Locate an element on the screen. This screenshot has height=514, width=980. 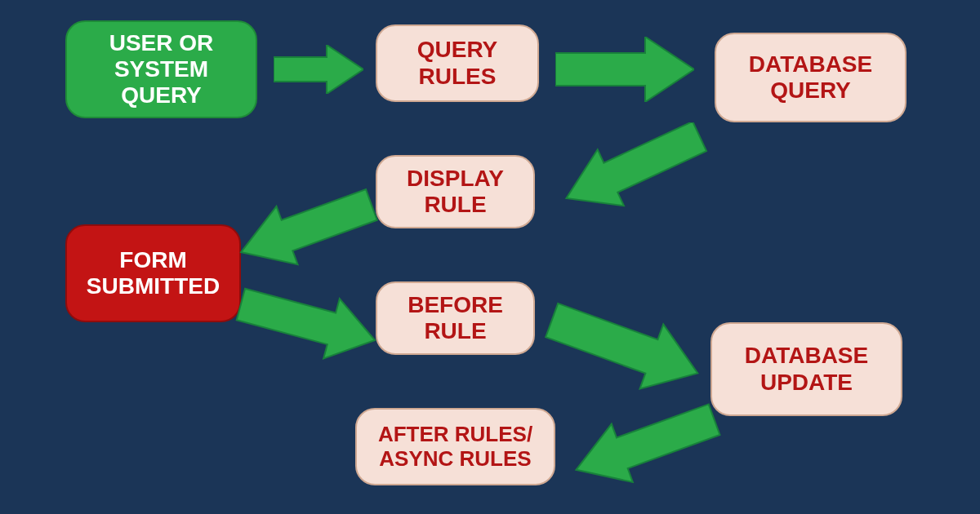
node-database-query: DATABASE QUERY is located at coordinates (810, 78).